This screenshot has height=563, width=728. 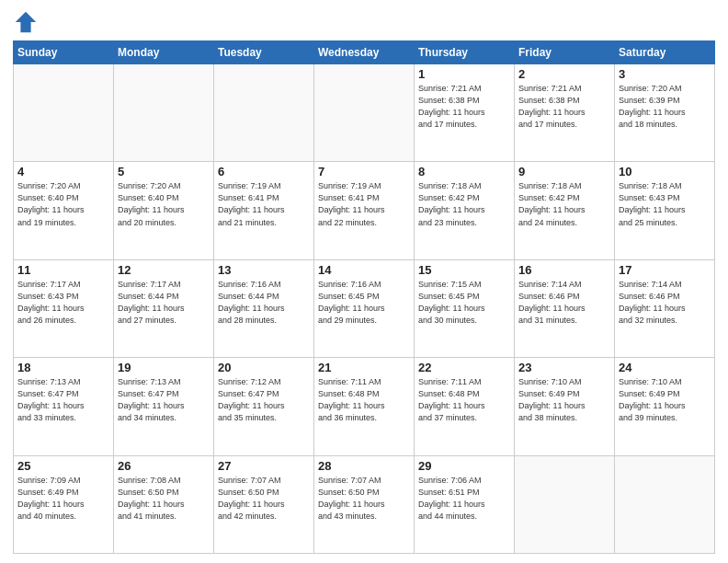 What do you see at coordinates (264, 499) in the screenshot?
I see `day-info: Sunrise: 7:07 AM Sunset: 6:50 PM Dayligh…` at bounding box center [264, 499].